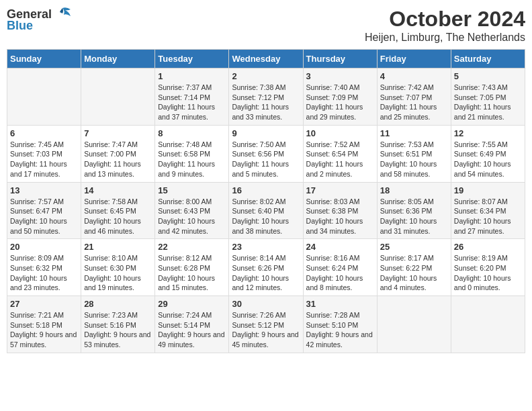  Describe the element at coordinates (488, 133) in the screenshot. I see `day-number: 12` at that location.